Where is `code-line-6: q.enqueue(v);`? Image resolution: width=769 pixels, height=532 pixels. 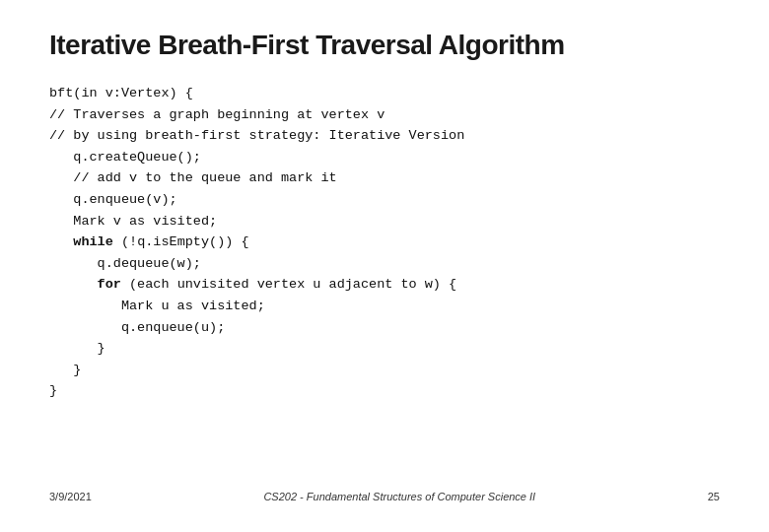
code-line-6: q.enqueue(v); is located at coordinates (384, 200).